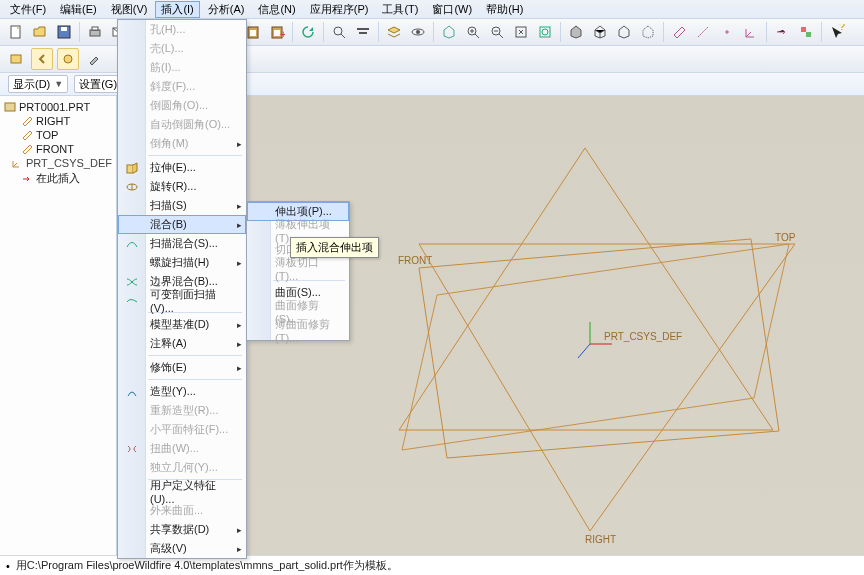  Describe the element at coordinates (177, 10) in the screenshot. I see `menu-insert: 插入(I)` at that location.